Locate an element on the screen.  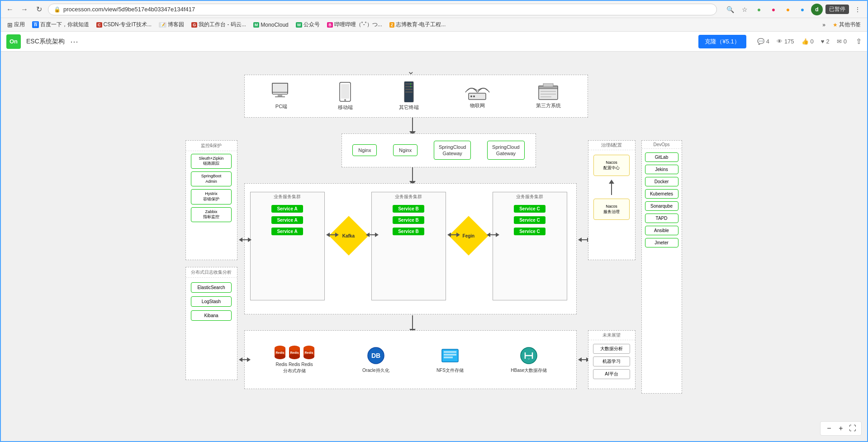
mobile-icon is located at coordinates (345, 92).